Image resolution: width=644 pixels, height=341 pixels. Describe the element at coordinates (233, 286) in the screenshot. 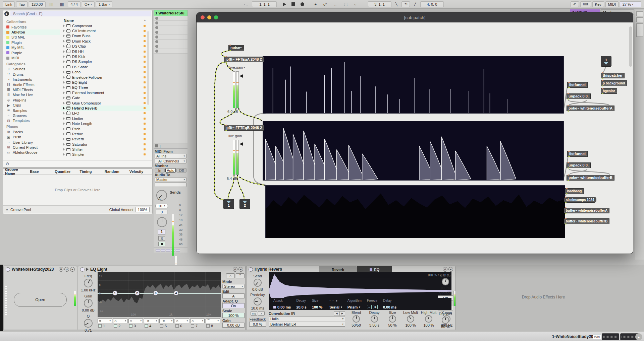

I see `mode-select: Stereo▾` at that location.